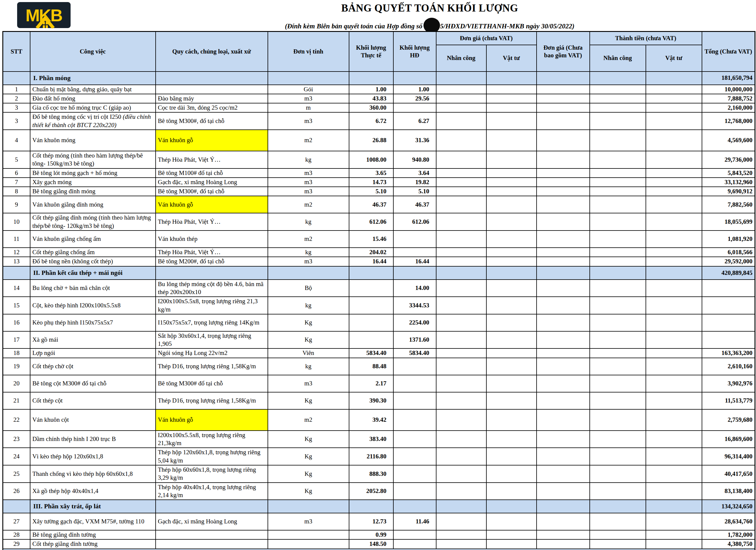 The image size is (756, 550). What do you see at coordinates (729, 439) in the screenshot?
I see `cell-tong: 16,869,600` at bounding box center [729, 439].